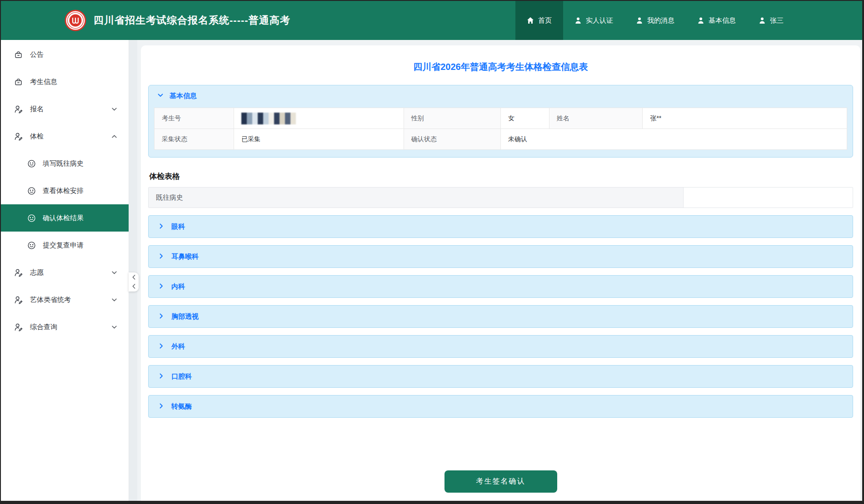 The width and height of the screenshot is (864, 504). I want to click on nav-item-home: 首页, so click(539, 20).